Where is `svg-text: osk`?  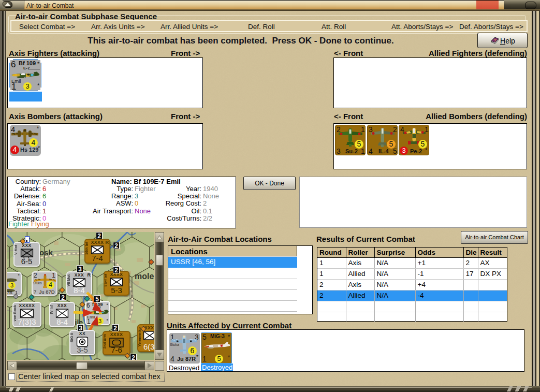 svg-text: osk is located at coordinates (47, 253).